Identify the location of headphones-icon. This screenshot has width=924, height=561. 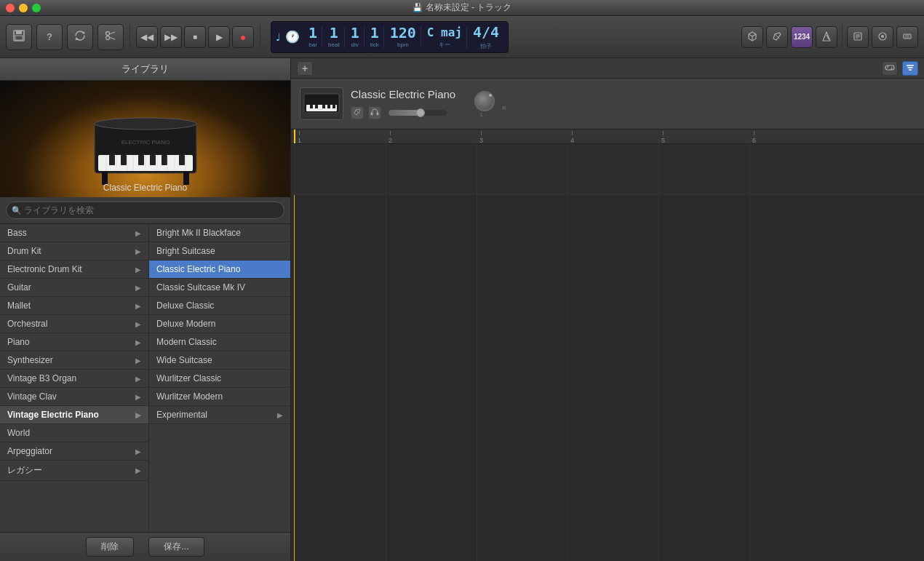
(375, 113).